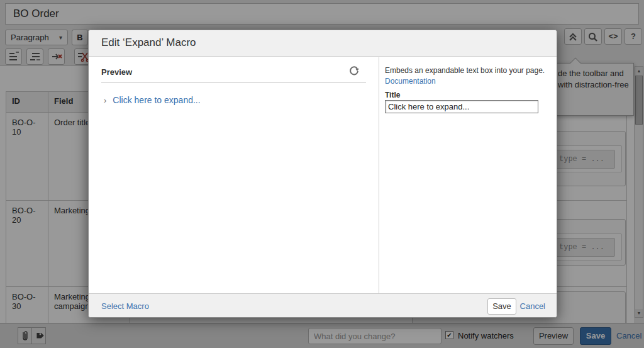 This screenshot has width=644, height=348. Describe the element at coordinates (410, 81) in the screenshot. I see `documentation-link: Documentation` at that location.